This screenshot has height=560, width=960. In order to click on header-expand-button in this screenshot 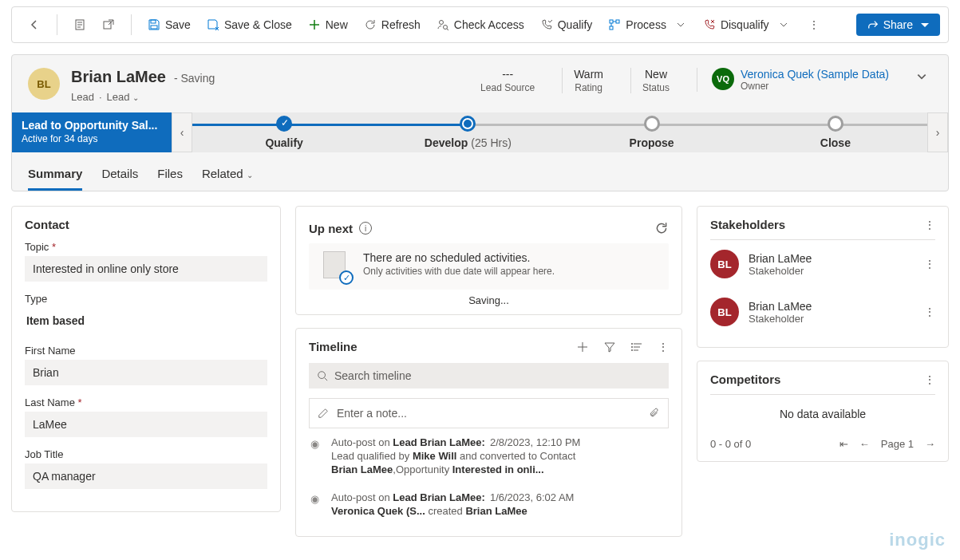, I will do `click(922, 77)`.